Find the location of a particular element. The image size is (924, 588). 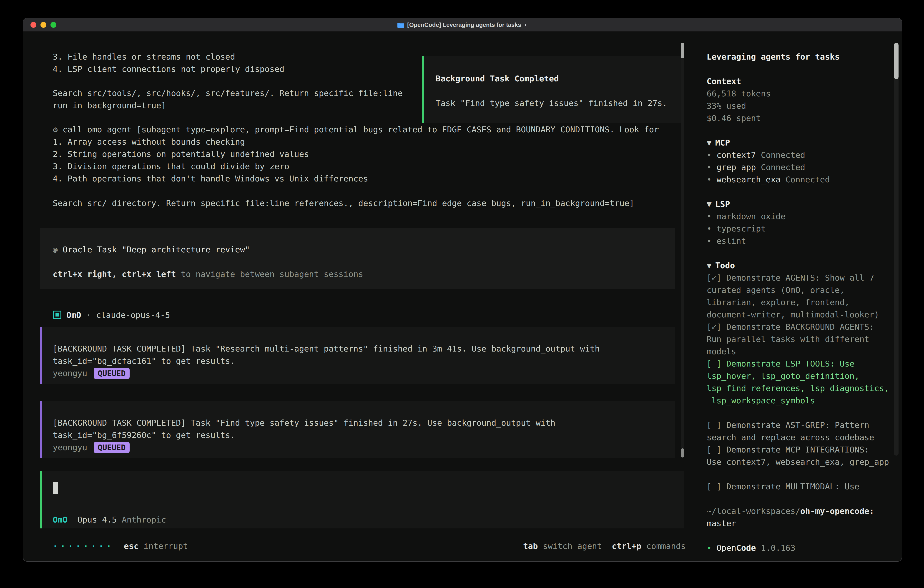

status-left: ········ esc interrupt is located at coordinates (120, 546).